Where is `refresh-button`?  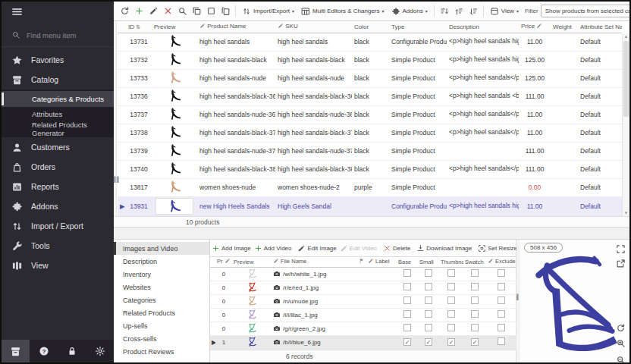
refresh-button is located at coordinates (124, 11).